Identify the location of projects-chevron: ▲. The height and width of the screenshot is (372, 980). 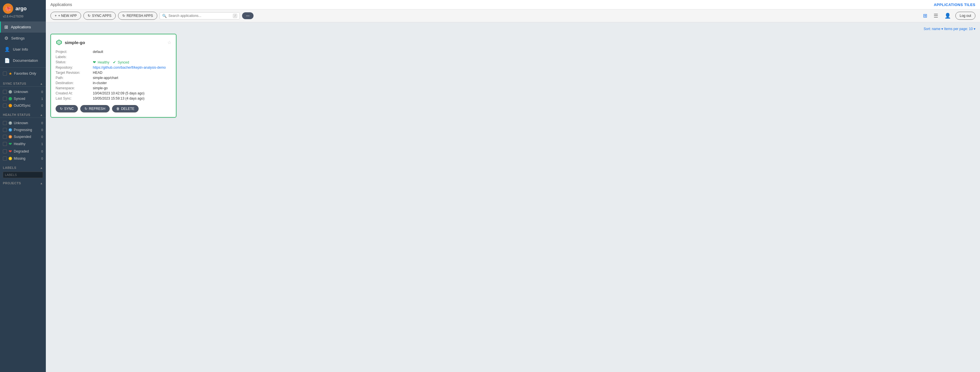
(41, 183).